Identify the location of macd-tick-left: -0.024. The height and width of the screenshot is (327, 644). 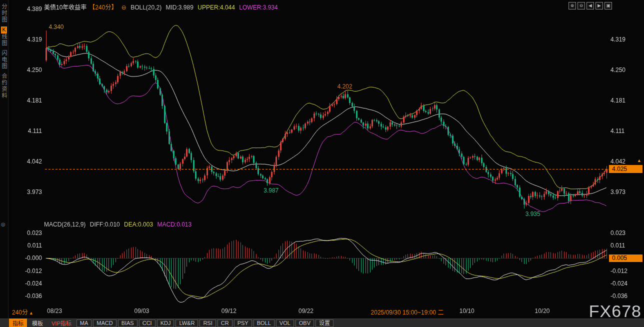
(32, 284).